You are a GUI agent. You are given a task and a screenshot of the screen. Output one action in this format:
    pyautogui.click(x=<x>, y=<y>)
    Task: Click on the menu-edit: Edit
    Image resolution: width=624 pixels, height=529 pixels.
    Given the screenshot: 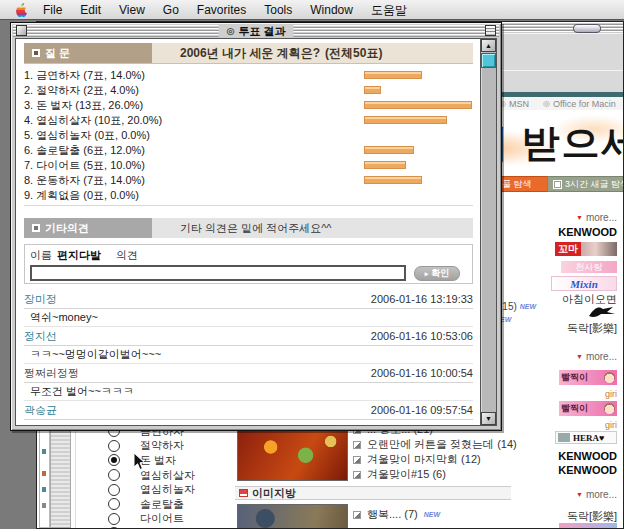 What is the action you would take?
    pyautogui.click(x=90, y=10)
    